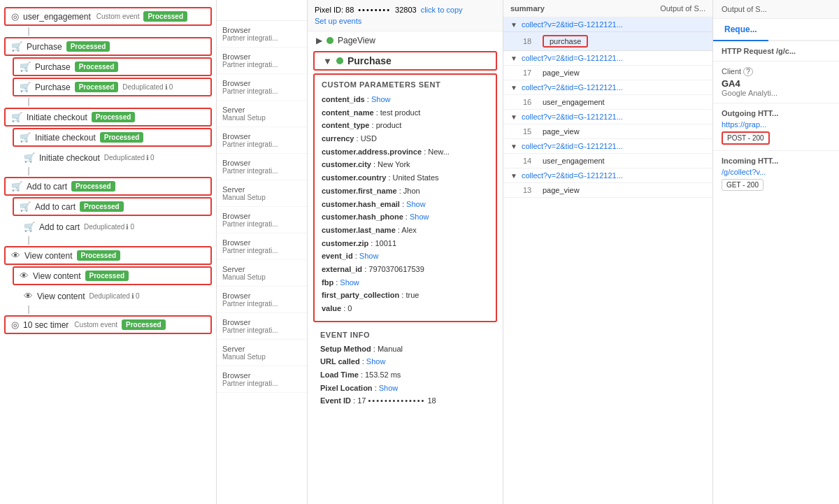 This screenshot has height=504, width=839. What do you see at coordinates (116, 158) in the screenshot?
I see `event-row-initiate-sub2: 🛒 Initiate checkout Deduplicated ℹ 0` at bounding box center [116, 158].